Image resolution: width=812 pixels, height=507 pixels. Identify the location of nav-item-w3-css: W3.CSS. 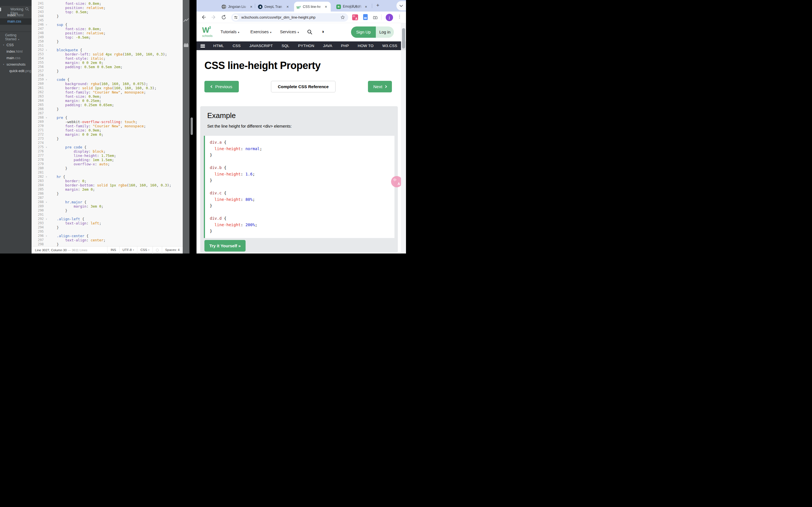
(390, 46).